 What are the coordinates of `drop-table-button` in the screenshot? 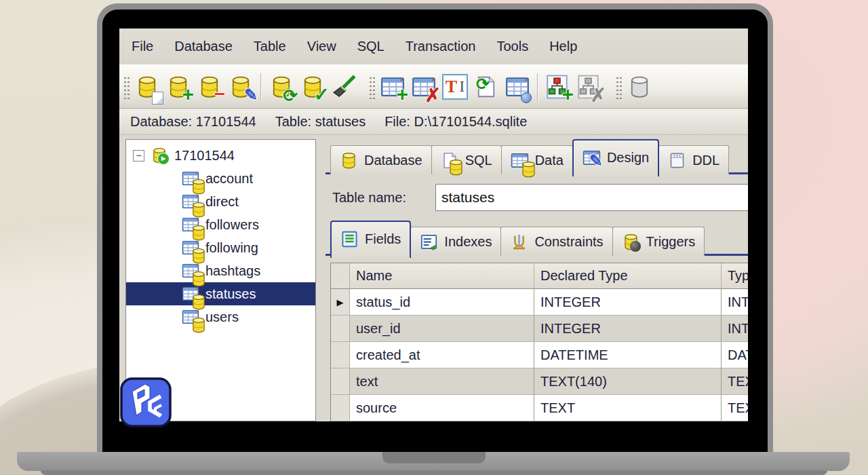 It's located at (424, 87).